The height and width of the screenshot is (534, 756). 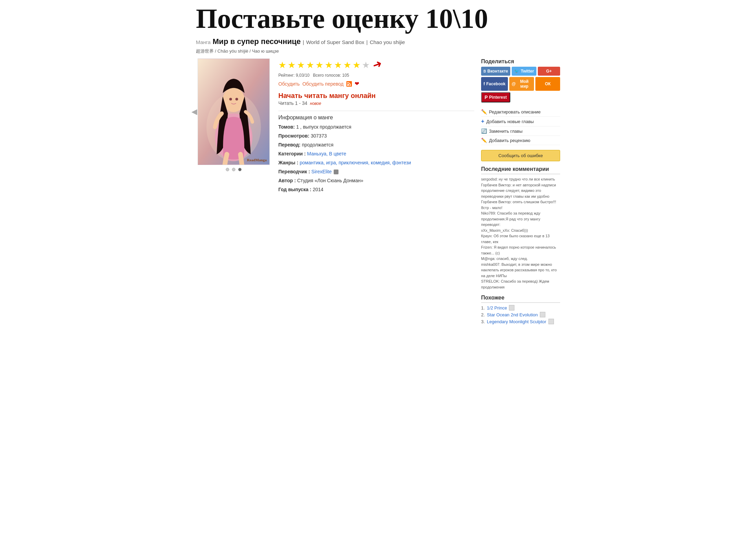 I want to click on read-chapters: Читать 1 - 34 новое, so click(x=376, y=103).